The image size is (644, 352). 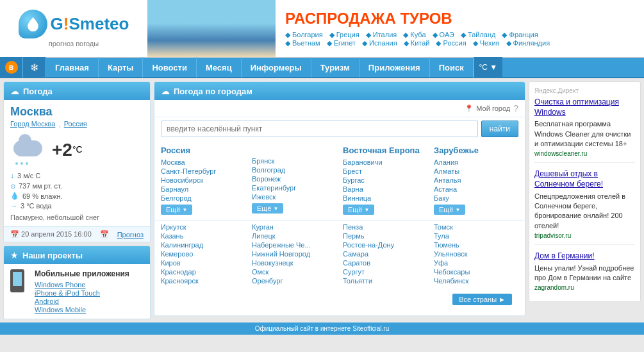 I want to click on city-link-country: Россия, so click(x=76, y=124).